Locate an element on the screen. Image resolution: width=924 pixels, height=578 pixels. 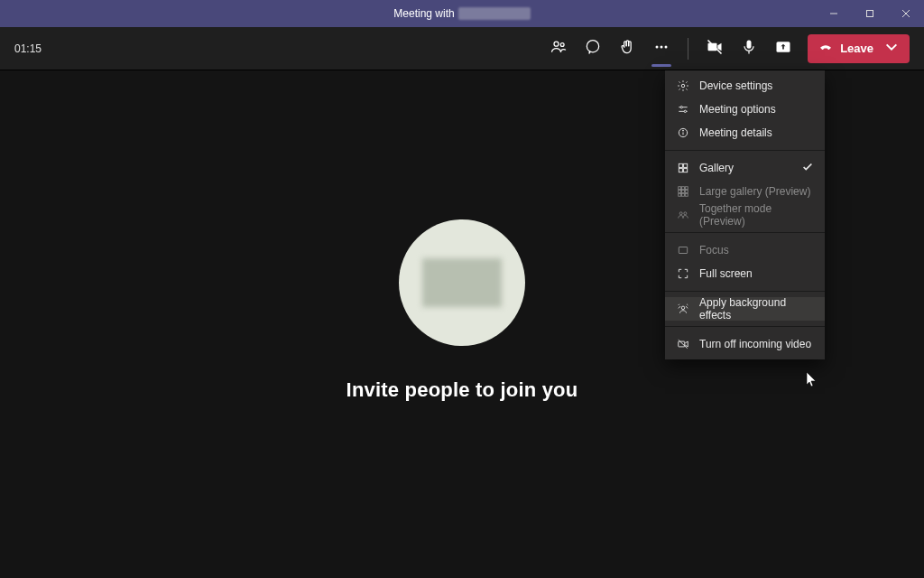
more-icon is located at coordinates (661, 49).